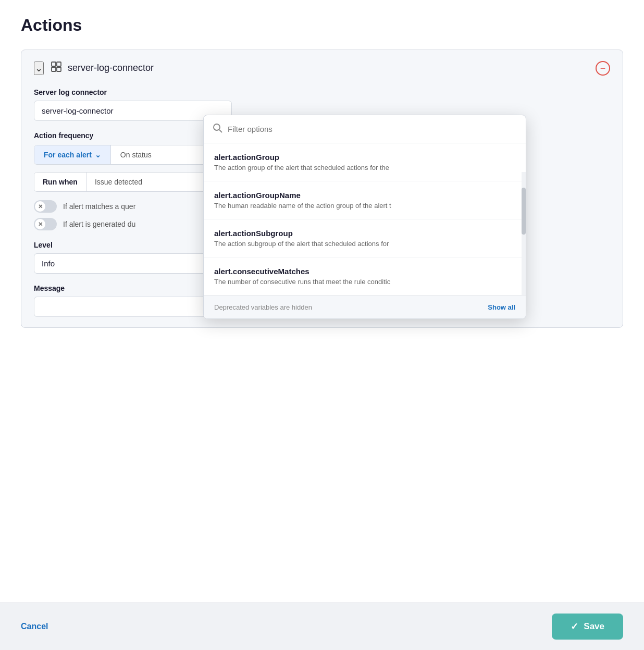  Describe the element at coordinates (45, 206) in the screenshot. I see `toggle-1: ✕` at that location.